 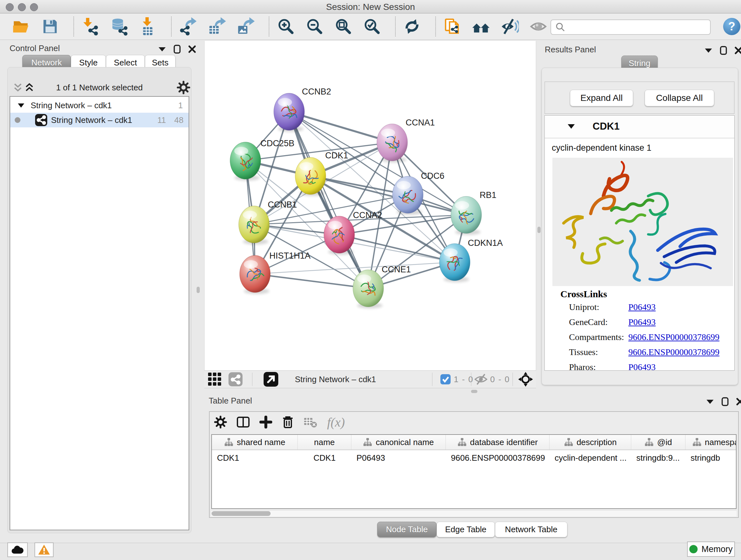 What do you see at coordinates (708, 50) in the screenshot?
I see `results-panel-float-icon` at bounding box center [708, 50].